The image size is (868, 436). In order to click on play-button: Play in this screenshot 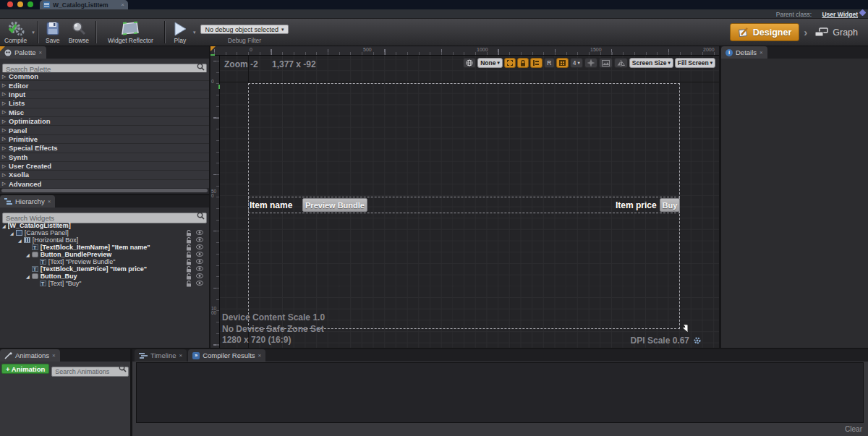, I will do `click(180, 32)`.